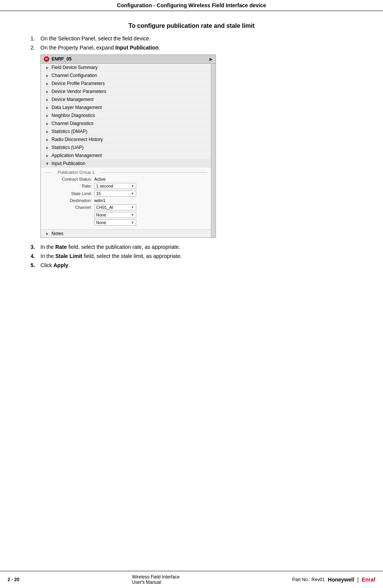 Image resolution: width=383 pixels, height=588 pixels. I want to click on tree-arrow-down-icon: ▼, so click(47, 164).